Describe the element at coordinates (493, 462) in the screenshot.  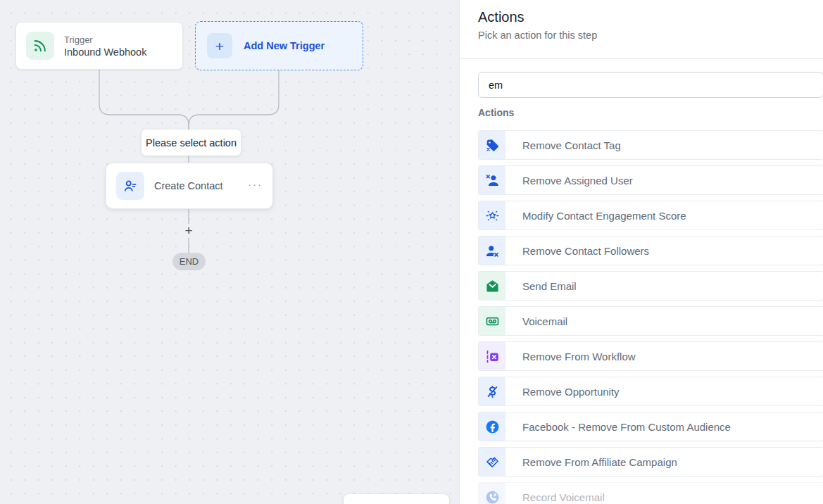
I see `affiliate-handshake-icon` at that location.